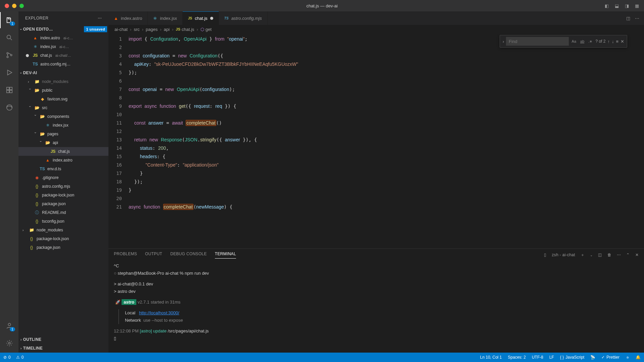 The width and height of the screenshot is (644, 362). I want to click on account-icon: 1, so click(9, 326).